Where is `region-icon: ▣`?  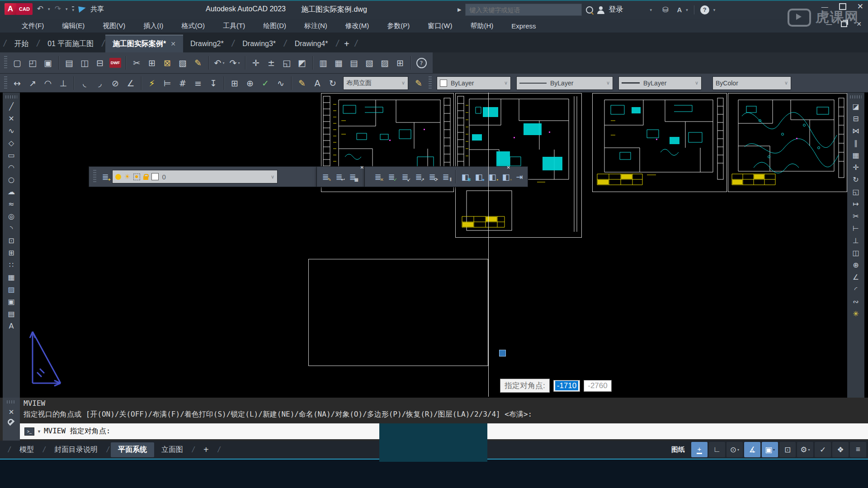
region-icon: ▣ is located at coordinates (11, 302).